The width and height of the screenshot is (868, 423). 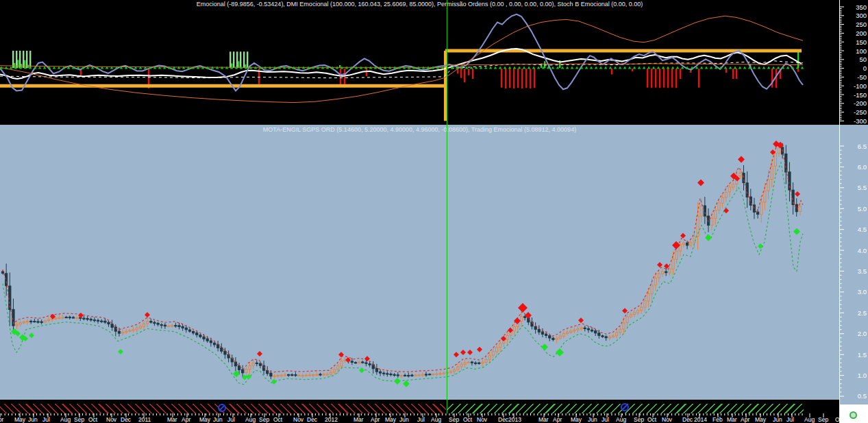 What do you see at coordinates (854, 265) in the screenshot?
I see `price-y-axis: 6.56.05.55.04.54.03.53.02.52.01.51.00.5` at bounding box center [854, 265].